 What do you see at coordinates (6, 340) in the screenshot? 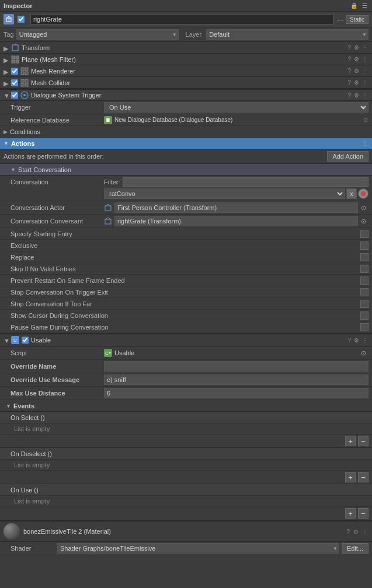
I see `usable-toggle: ▼` at bounding box center [6, 340].